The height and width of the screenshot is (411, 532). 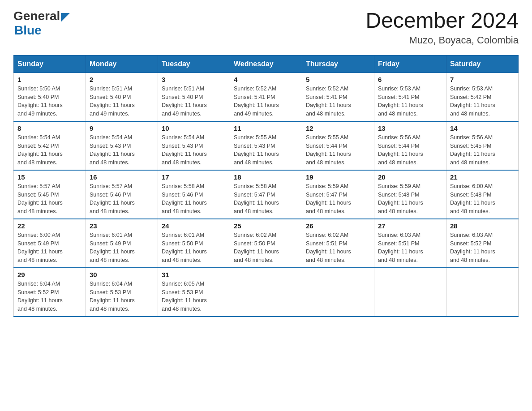 I want to click on day-info: Sunrise: 5:58 AMSunset: 5:46 PMDaylight:…, so click(x=194, y=199).